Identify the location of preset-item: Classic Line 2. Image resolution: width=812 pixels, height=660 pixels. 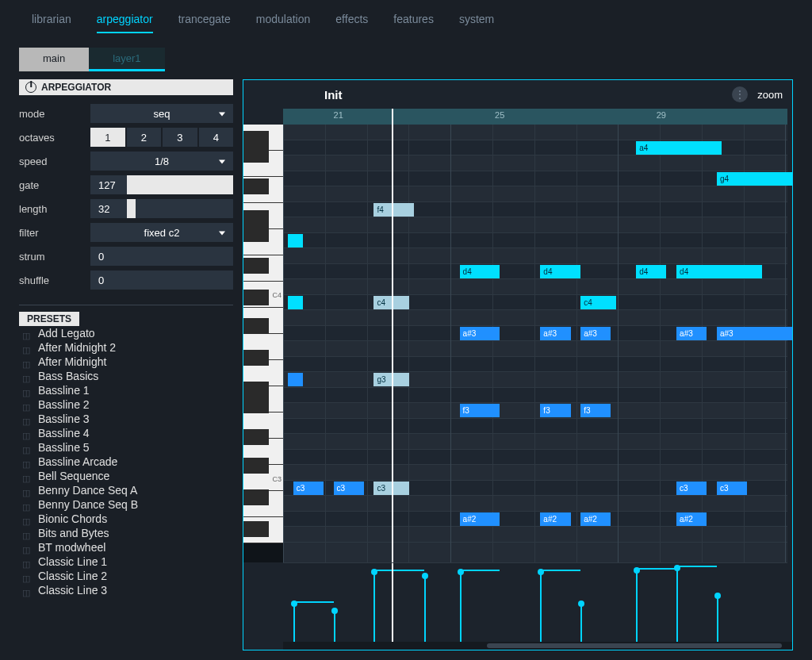
(126, 576).